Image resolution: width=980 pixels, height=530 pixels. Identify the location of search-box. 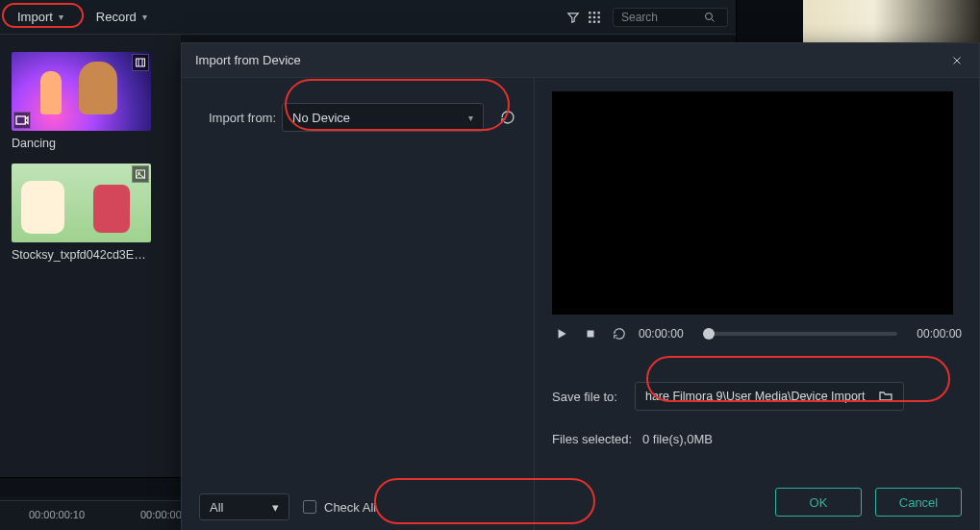
(670, 17).